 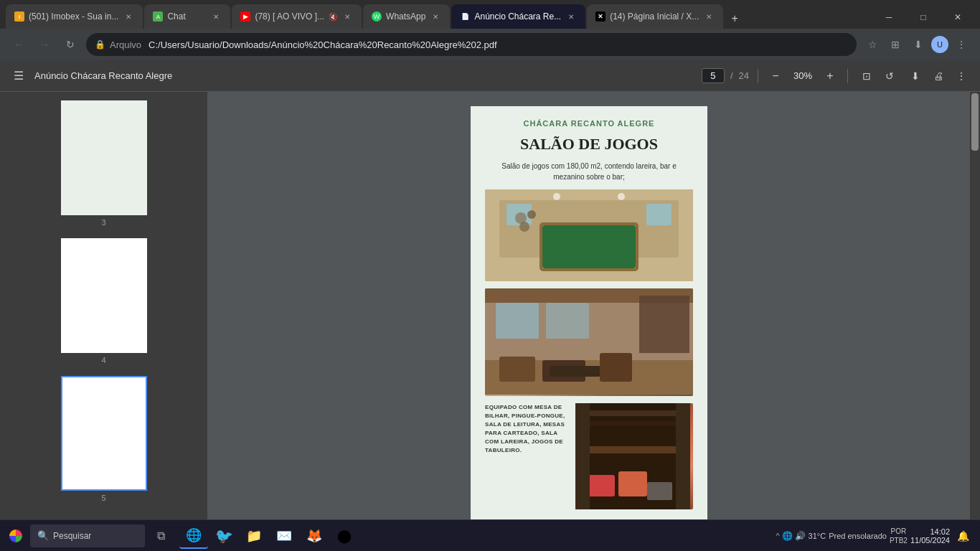 What do you see at coordinates (940, 532) in the screenshot?
I see `clock-time: 14:02` at bounding box center [940, 532].